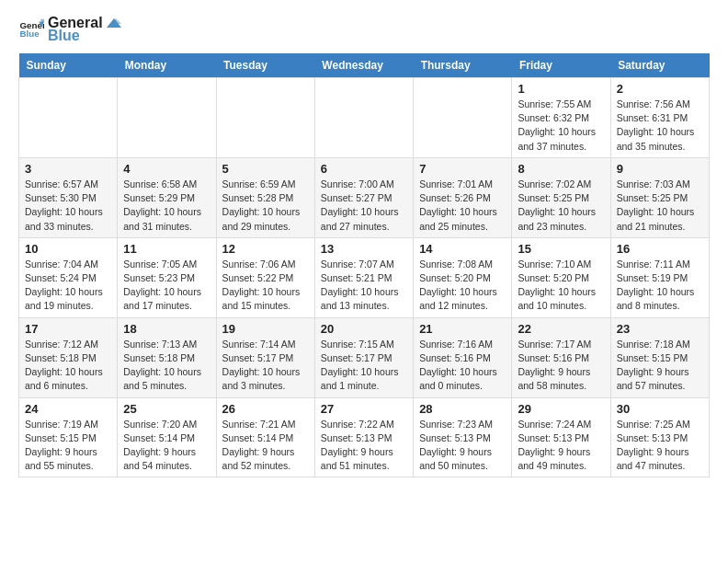 This screenshot has width=728, height=563. Describe the element at coordinates (660, 285) in the screenshot. I see `day-info: Sunrise: 7:11 AMSunset: 5:19 PMDaylight:…` at that location.